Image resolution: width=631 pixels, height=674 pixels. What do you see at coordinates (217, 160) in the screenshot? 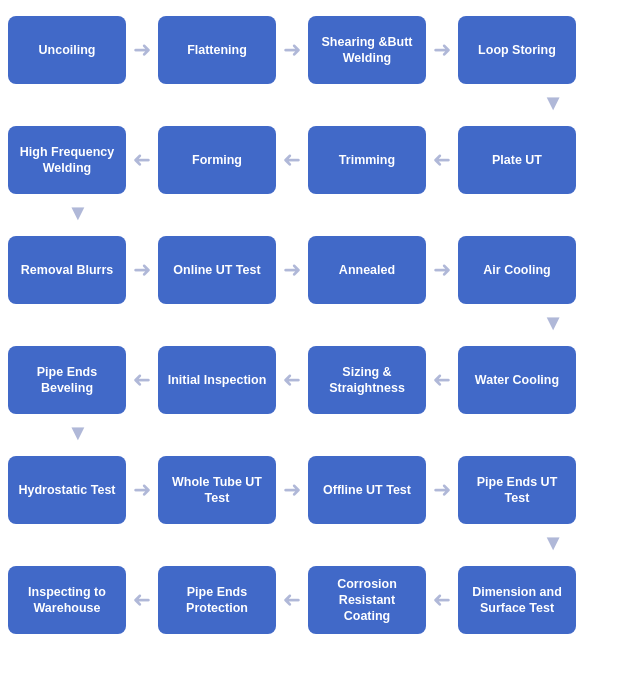
I see `node-forming: Forming` at bounding box center [217, 160].